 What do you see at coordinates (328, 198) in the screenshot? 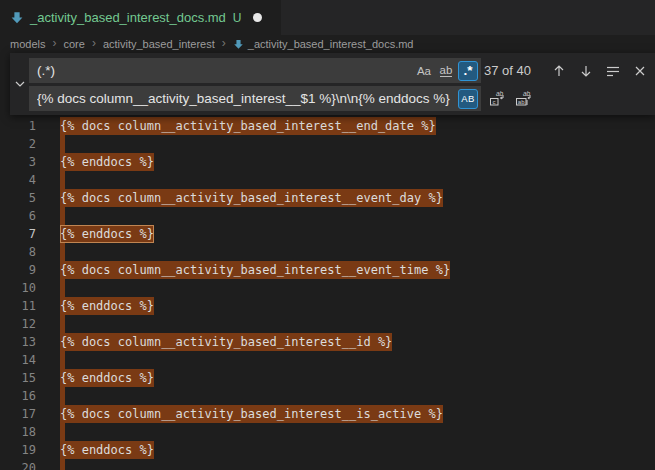
I see `editor-line-5: 5{% docs column__activity_based_interest…` at bounding box center [328, 198].